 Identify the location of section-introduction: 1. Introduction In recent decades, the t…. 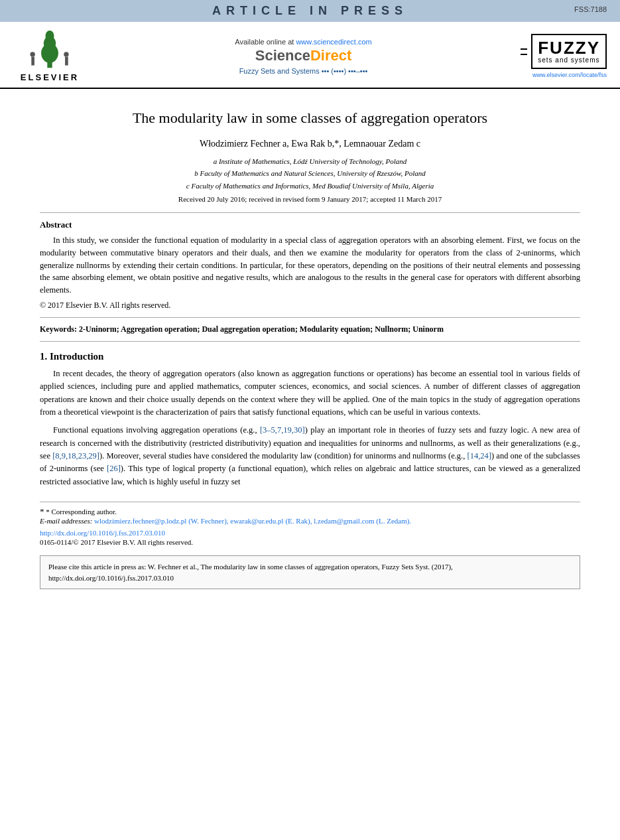
(310, 419).